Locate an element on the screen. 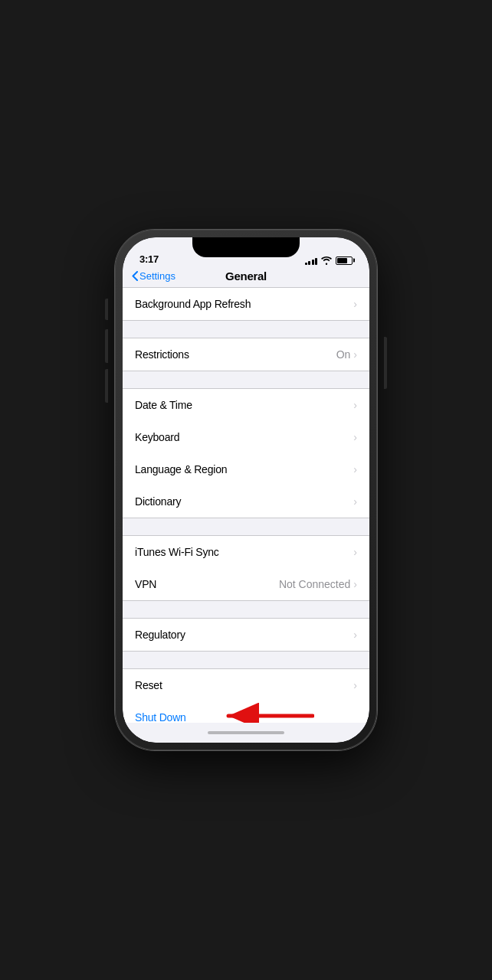 The height and width of the screenshot is (980, 492). home-bar is located at coordinates (246, 733).